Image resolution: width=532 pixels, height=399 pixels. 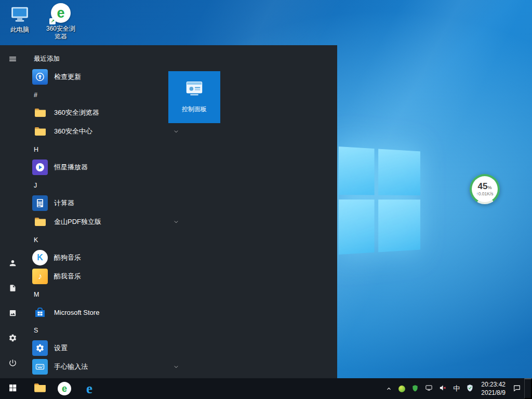 I want to click on documents-button, so click(x=12, y=289).